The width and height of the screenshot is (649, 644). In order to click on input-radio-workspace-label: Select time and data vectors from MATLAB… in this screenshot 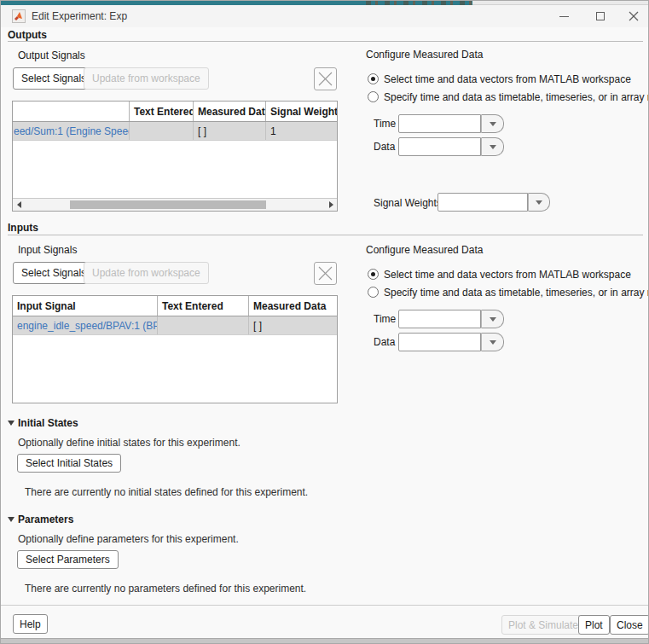, I will do `click(507, 275)`.